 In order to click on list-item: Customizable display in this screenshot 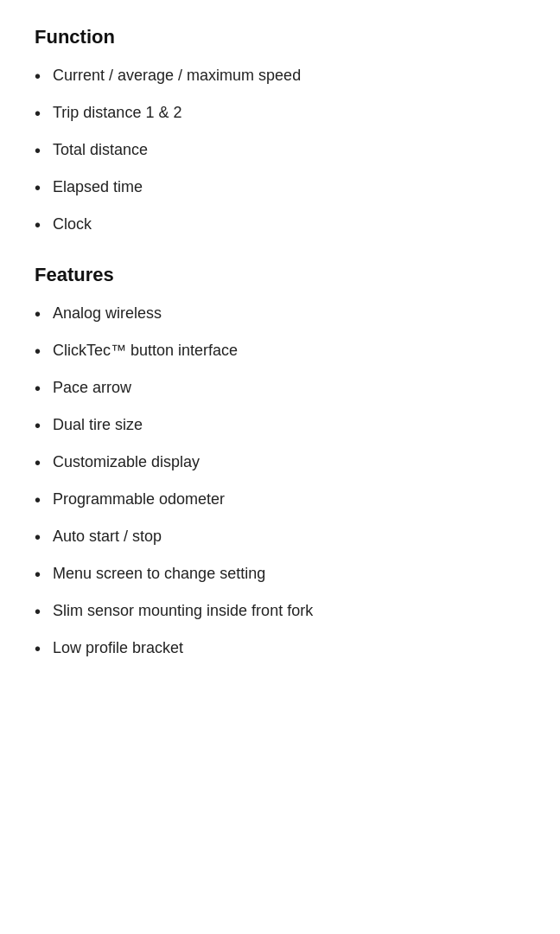, I will do `click(280, 464)`.